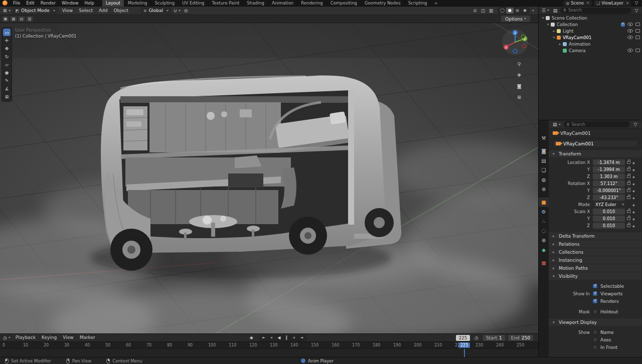  What do you see at coordinates (578, 3) in the screenshot?
I see `scene-selector: ◍ Scene ✕` at bounding box center [578, 3].